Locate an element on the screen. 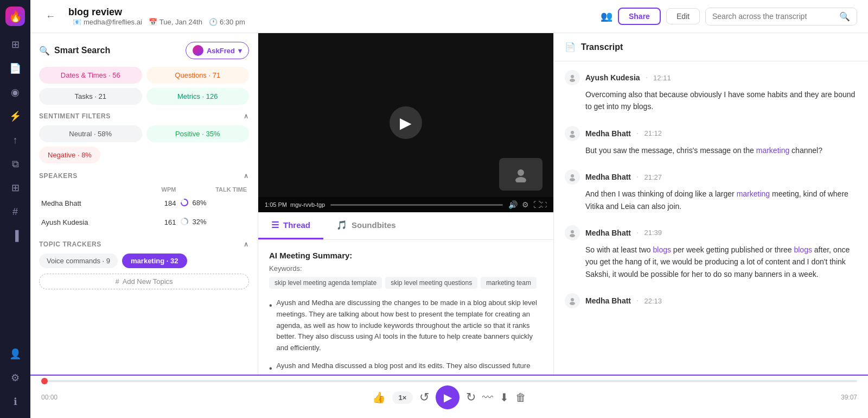 This screenshot has width=868, height=418. avatar-icon is located at coordinates (521, 174).